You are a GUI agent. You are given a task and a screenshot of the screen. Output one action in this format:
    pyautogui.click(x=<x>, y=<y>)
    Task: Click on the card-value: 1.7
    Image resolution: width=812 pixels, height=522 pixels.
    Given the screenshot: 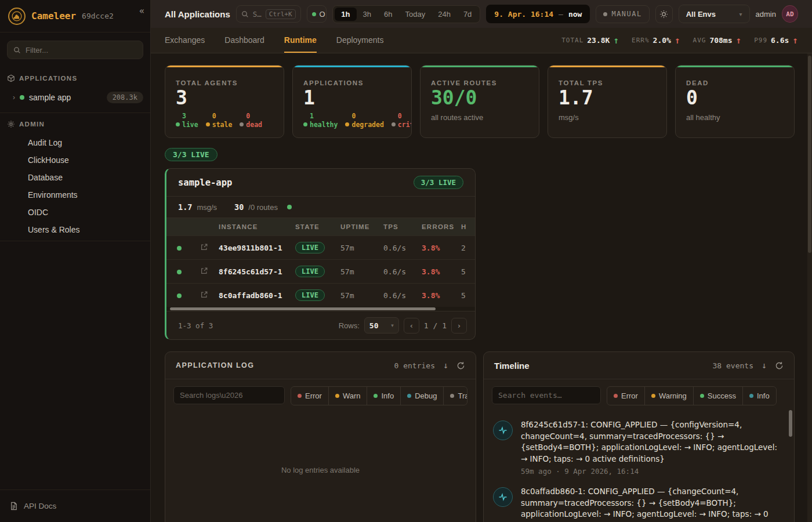 What is the action you would take?
    pyautogui.click(x=607, y=98)
    